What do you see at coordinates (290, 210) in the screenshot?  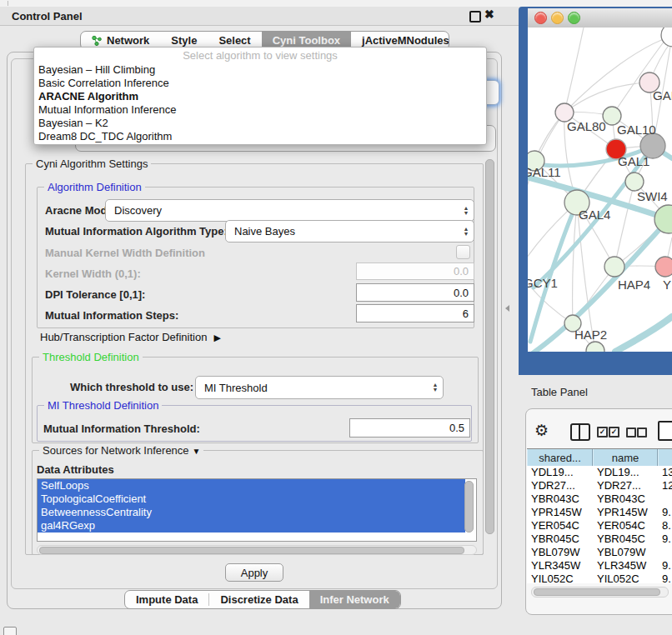 I see `aracne-mode-combobox: Discovery ▲▼` at bounding box center [290, 210].